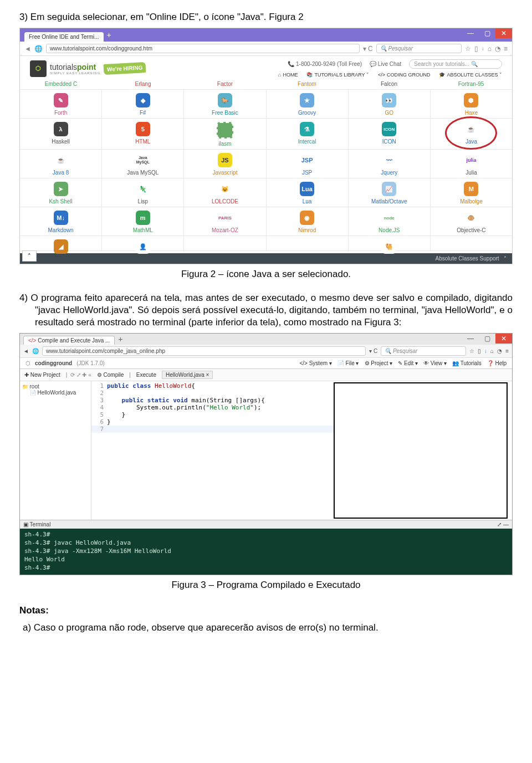  Describe the element at coordinates (146, 375) in the screenshot. I see `execute-button: Execute` at that location.